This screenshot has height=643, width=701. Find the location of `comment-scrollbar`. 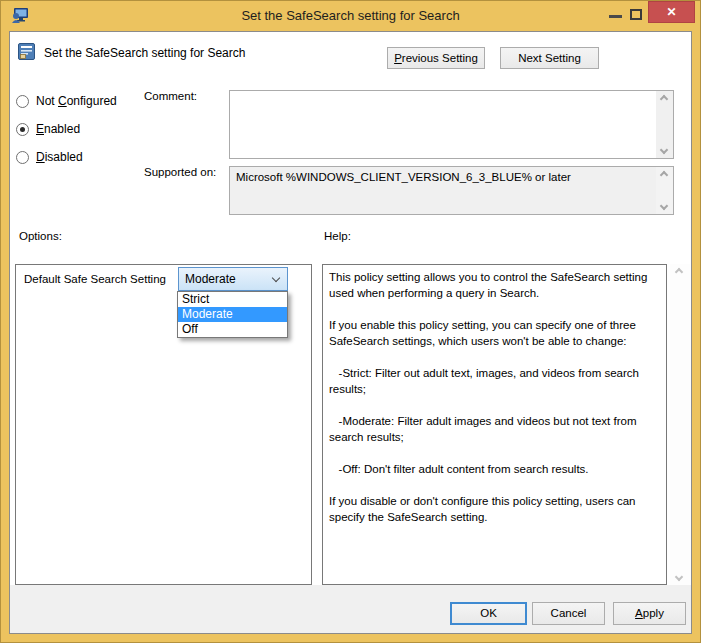

comment-scrollbar is located at coordinates (664, 124).